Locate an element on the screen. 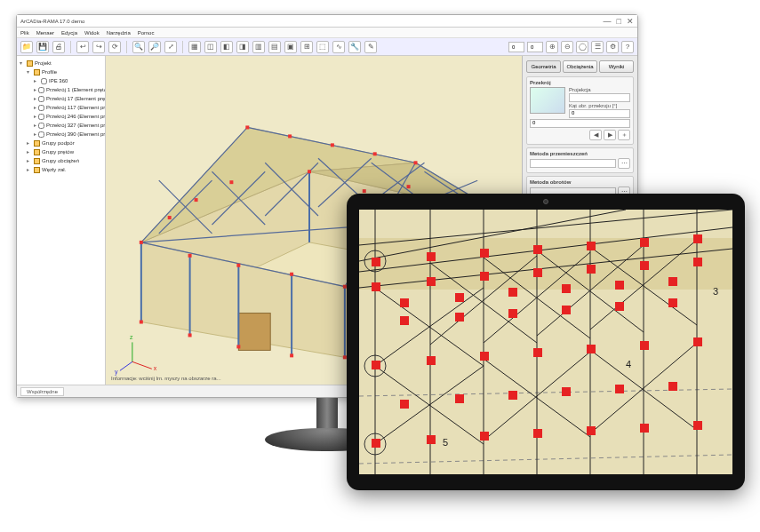 This screenshot has width=760, height=532. prev-section-icon: ◀ is located at coordinates (596, 135).